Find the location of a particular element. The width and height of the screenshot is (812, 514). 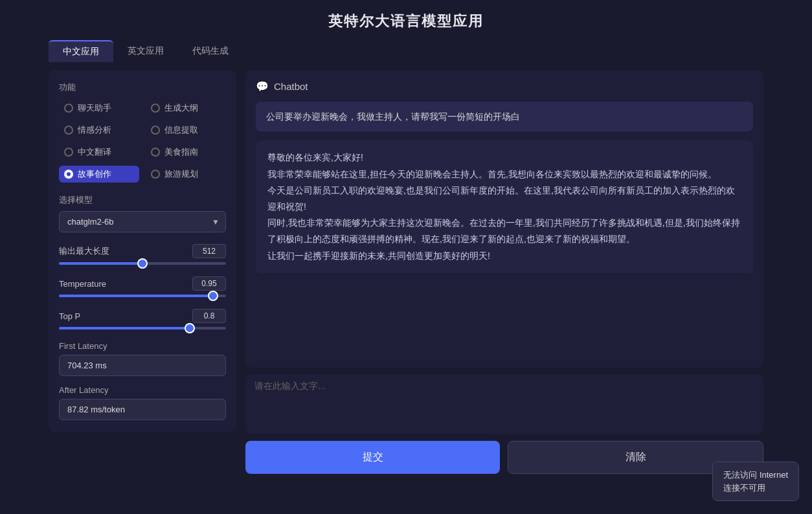

tab-en: 英文应用 is located at coordinates (146, 51).